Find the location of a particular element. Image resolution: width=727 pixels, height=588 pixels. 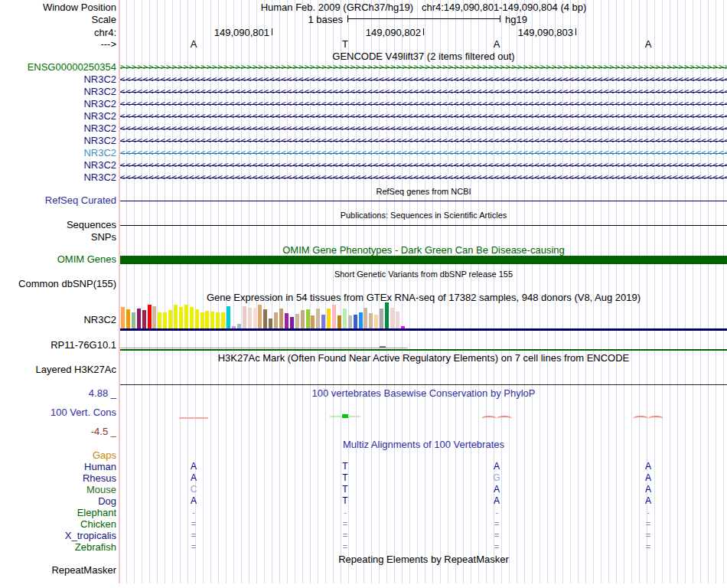

rp11-gene-line is located at coordinates (424, 350).